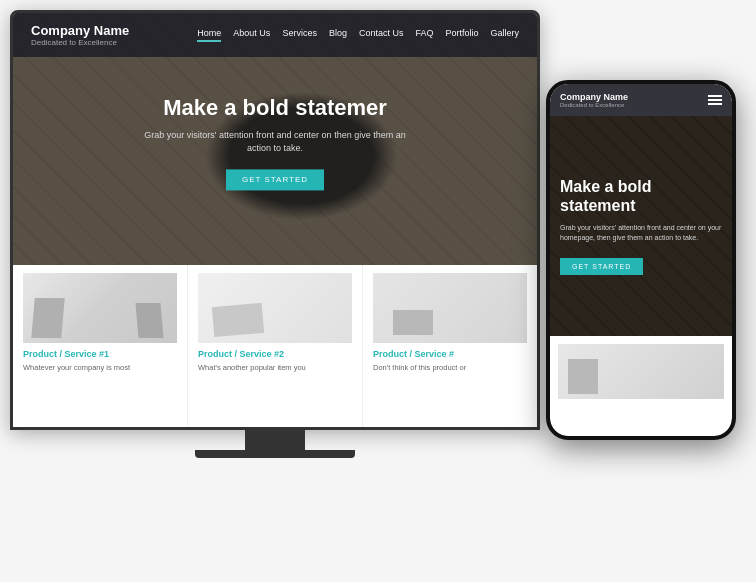 This screenshot has width=756, height=582. Describe the element at coordinates (382, 35) in the screenshot. I see `nav-link-contact: Contact Us` at that location.